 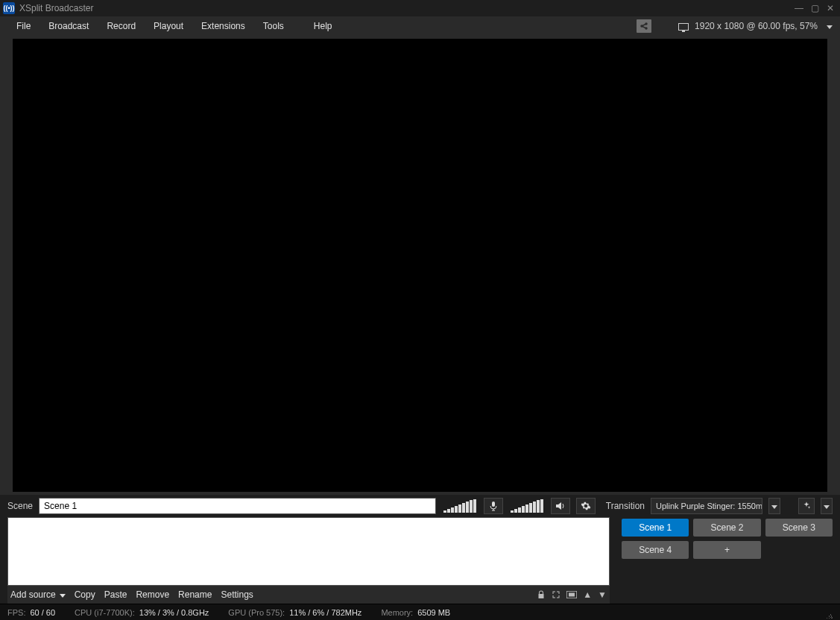 I want to click on sources-toolbar: Add source Copy Paste Remove Rename Sett…, so click(x=309, y=595).